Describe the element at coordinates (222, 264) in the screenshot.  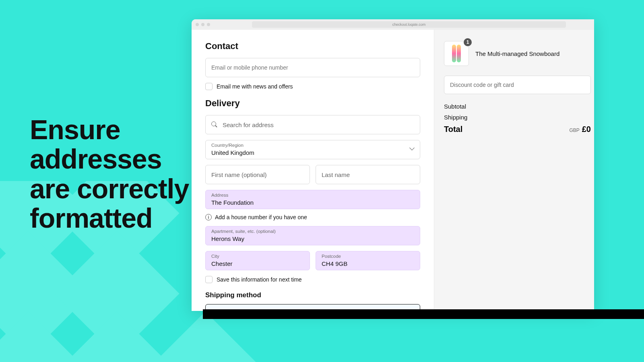
I see `city-value: Chester` at that location.